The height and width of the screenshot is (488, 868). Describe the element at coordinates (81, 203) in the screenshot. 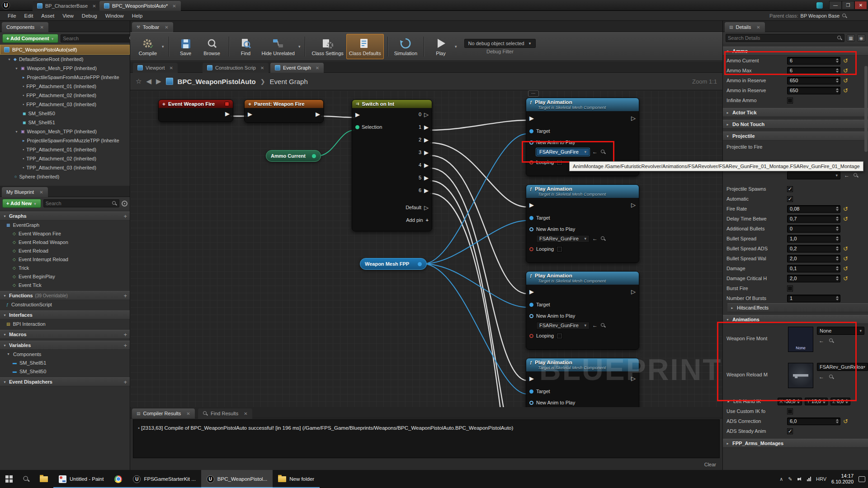

I see `myblueprint-search-box` at that location.